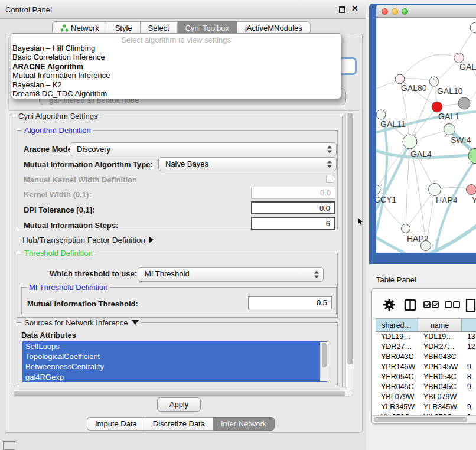  What do you see at coordinates (81, 322) in the screenshot?
I see `sources-group-title: Sources for Network Inference` at bounding box center [81, 322].